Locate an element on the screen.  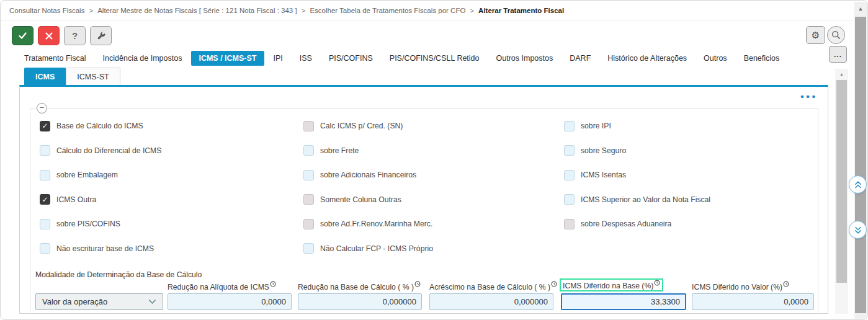
gear-icon: ⚙ is located at coordinates (815, 35).